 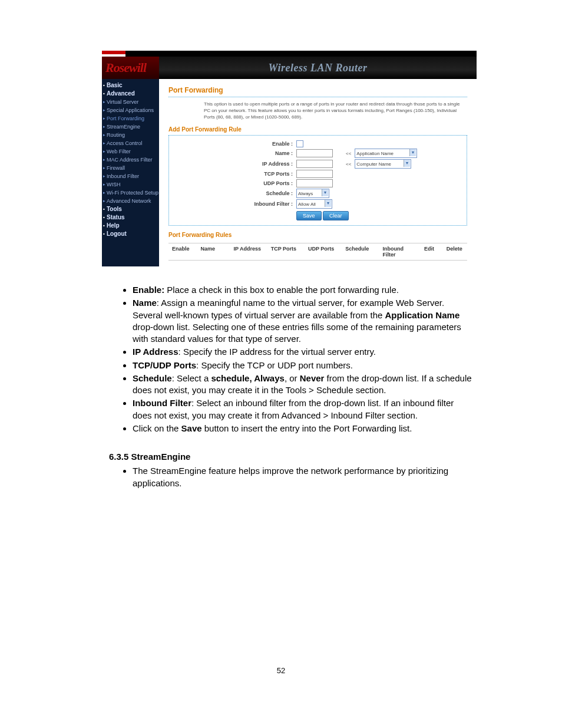 I want to click on section-title-add-rule: Add Port Forwarding Rule, so click(x=318, y=130).